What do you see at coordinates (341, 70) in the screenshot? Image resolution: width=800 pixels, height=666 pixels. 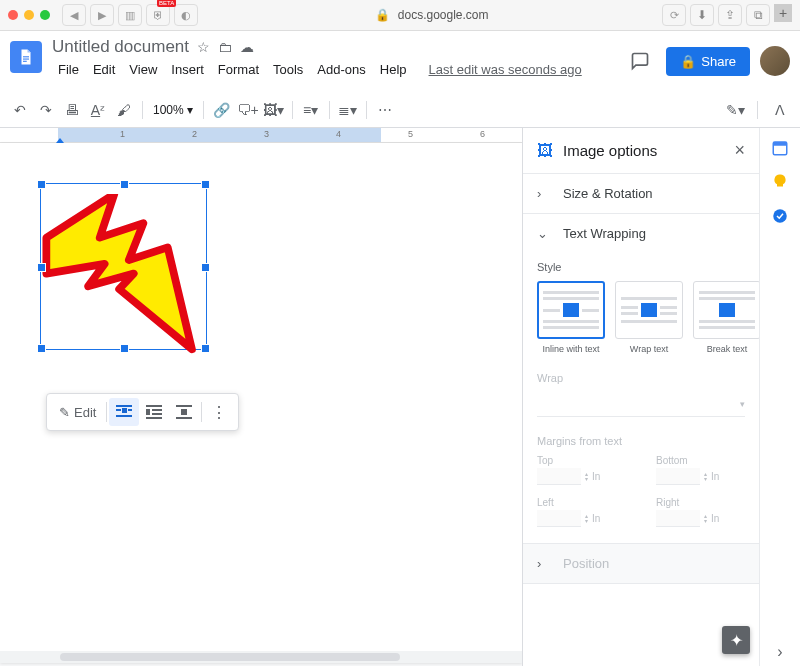 I see `menu-addons: Add-ons` at bounding box center [341, 70].